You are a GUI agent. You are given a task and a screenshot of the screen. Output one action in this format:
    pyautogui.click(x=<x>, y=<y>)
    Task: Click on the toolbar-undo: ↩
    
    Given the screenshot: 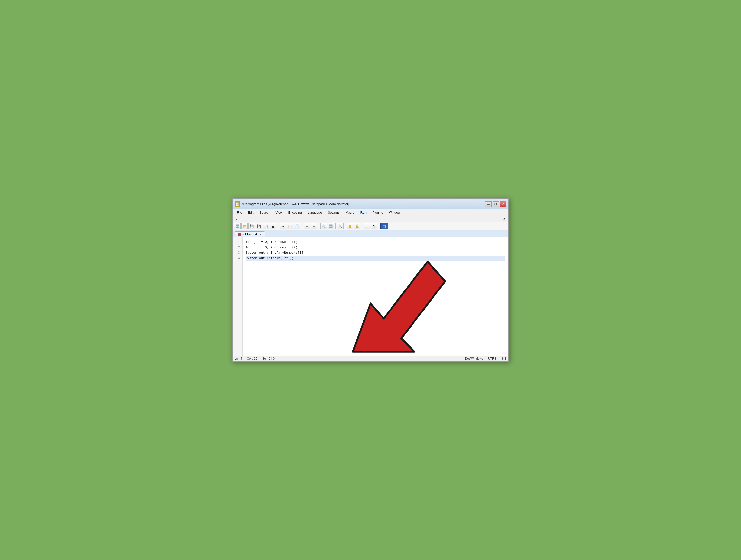 What is the action you would take?
    pyautogui.click(x=307, y=226)
    